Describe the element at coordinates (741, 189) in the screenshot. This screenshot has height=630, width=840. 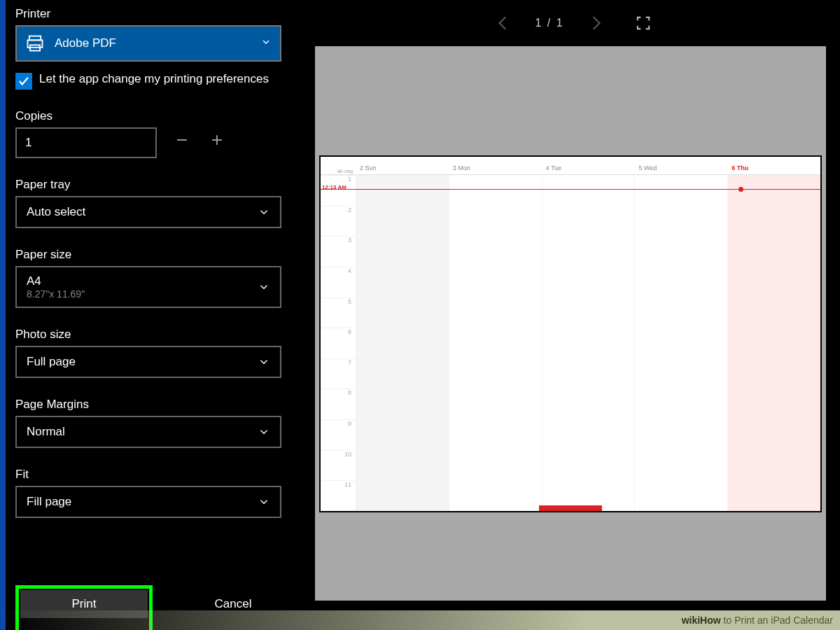
I see `current-time-dot` at that location.